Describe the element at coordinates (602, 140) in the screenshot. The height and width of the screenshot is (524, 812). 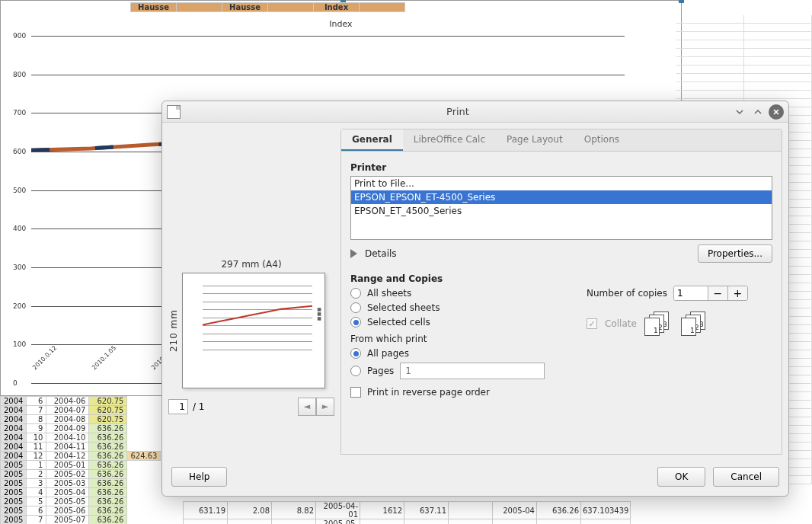
I see `tab-options: Options` at that location.